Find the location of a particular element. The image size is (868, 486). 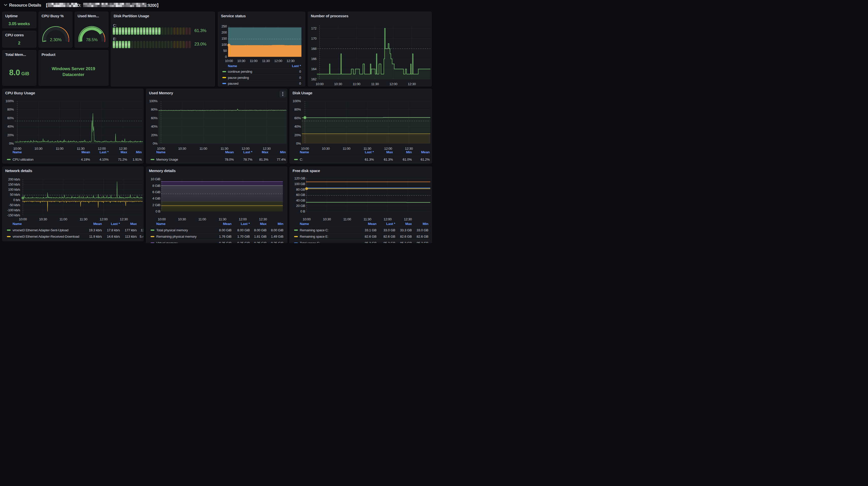

svg-text: Virtual memory is located at coordinates (167, 242).